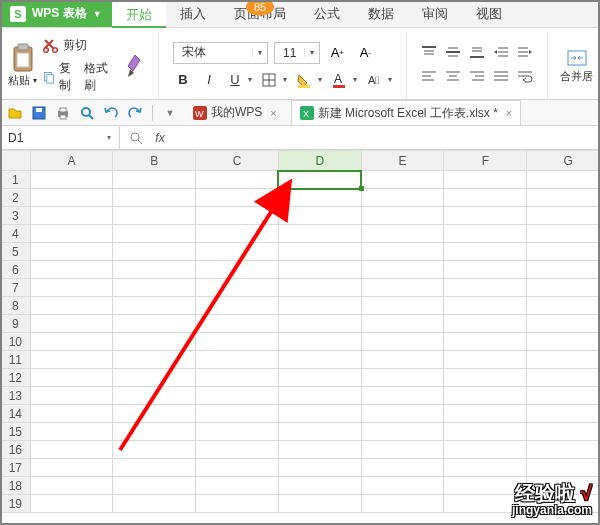 This screenshot has width=600, height=525. Describe the element at coordinates (509, 113) in the screenshot. I see `close-icon: ×` at that location.